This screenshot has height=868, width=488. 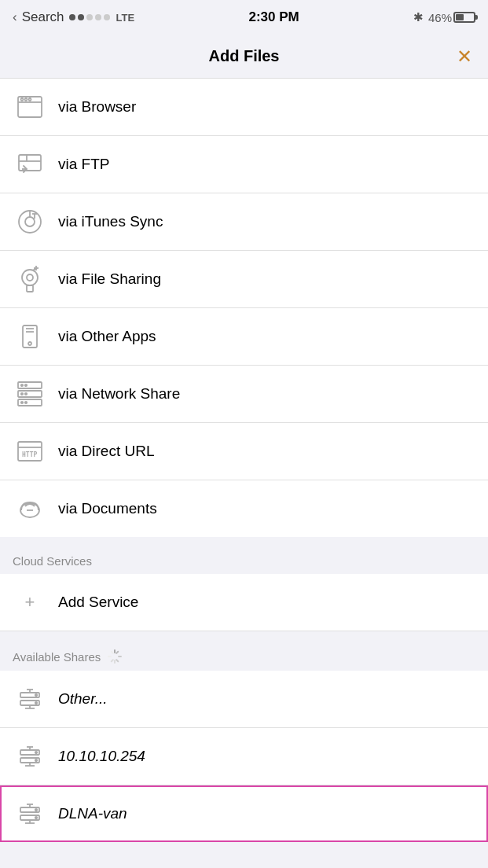 I want to click on add-service-row: + Add Service, so click(x=244, y=602).